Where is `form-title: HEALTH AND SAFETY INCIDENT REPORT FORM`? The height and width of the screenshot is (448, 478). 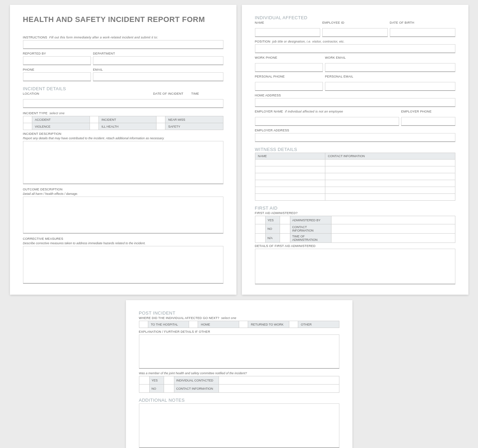 form-title: HEALTH AND SAFETY INCIDENT REPORT FORM is located at coordinates (123, 20).